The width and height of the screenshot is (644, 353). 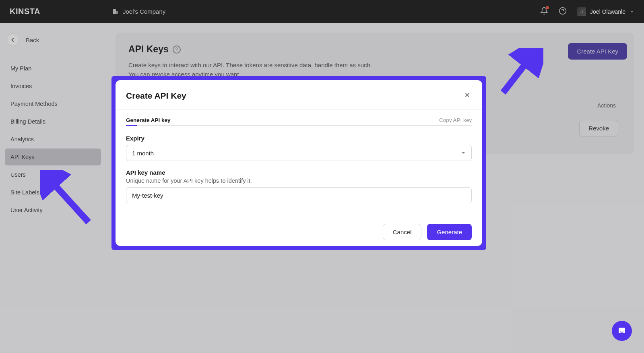 What do you see at coordinates (53, 210) in the screenshot?
I see `sidebar-item-user-activity: User Activity` at bounding box center [53, 210].